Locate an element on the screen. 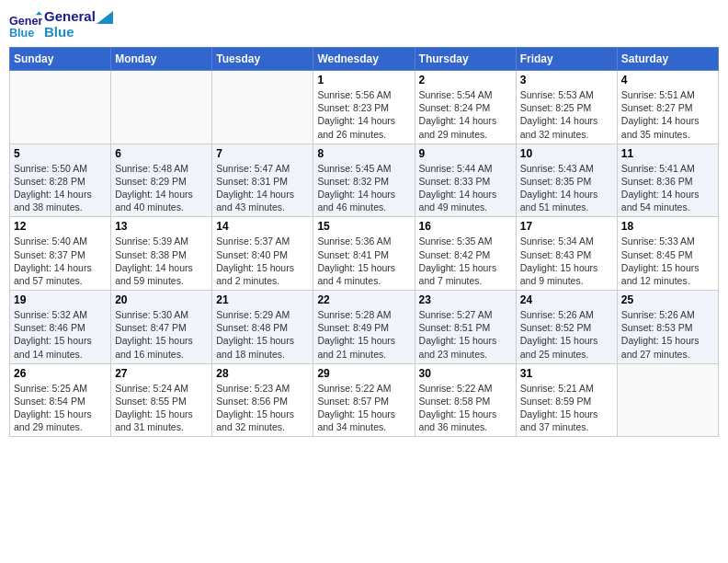 Image resolution: width=728 pixels, height=563 pixels. calendar-cell: 5Sunrise: 5:50 AMSunset: 8:28 PMDaylight… is located at coordinates (61, 180).